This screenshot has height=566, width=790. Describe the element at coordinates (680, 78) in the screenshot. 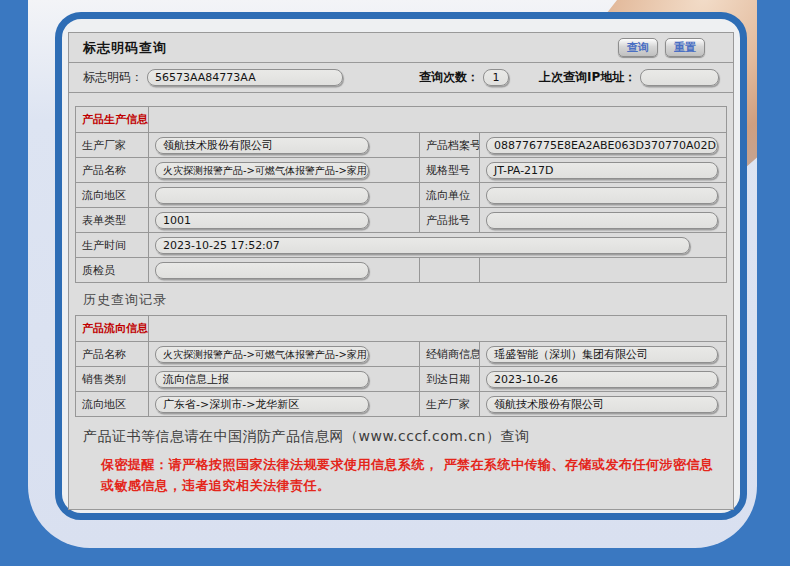

I see `ip-input` at that location.